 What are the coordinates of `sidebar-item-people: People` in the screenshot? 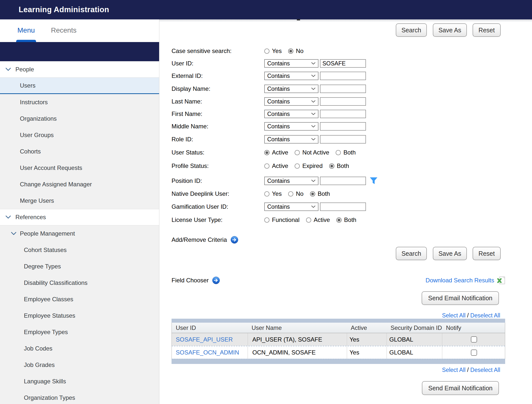 It's located at (80, 69).